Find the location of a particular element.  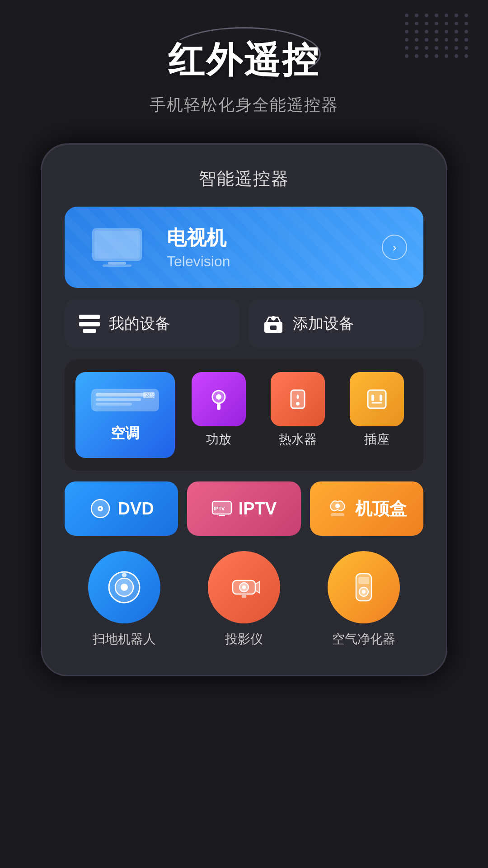

ac-button: 24℃ 空调 is located at coordinates (125, 415).